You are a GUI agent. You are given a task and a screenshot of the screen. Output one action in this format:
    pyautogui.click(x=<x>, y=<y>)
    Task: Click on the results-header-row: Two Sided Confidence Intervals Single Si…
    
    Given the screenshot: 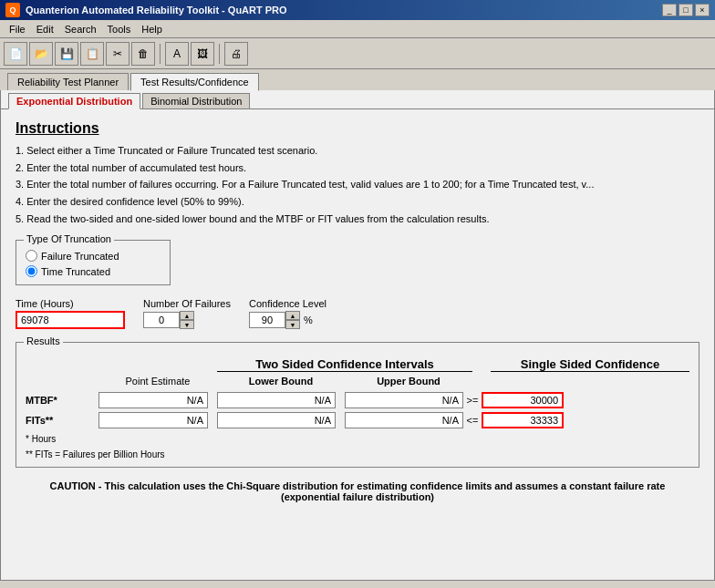 What is the action you would take?
    pyautogui.click(x=358, y=365)
    